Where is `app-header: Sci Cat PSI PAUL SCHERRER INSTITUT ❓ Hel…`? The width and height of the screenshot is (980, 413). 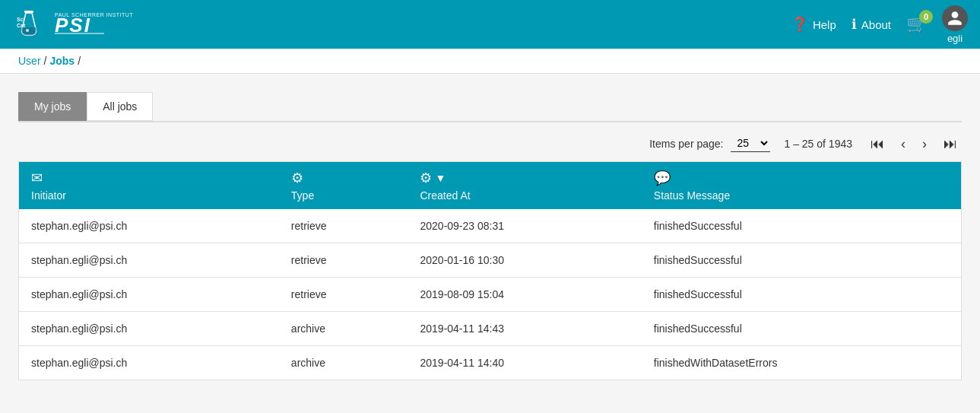
app-header: Sci Cat PSI PAUL SCHERRER INSTITUT ❓ Hel… is located at coordinates (490, 24).